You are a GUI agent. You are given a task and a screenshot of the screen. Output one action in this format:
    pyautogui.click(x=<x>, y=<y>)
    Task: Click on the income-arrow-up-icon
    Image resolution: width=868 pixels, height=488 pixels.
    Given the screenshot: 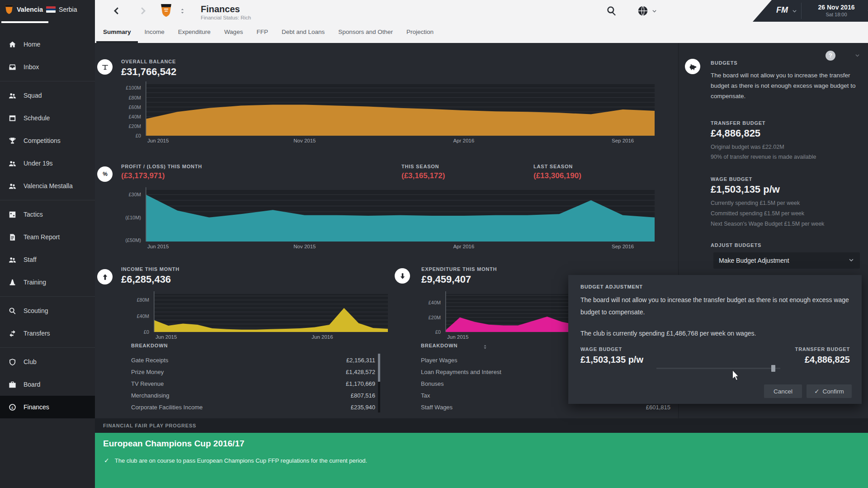 What is the action you would take?
    pyautogui.click(x=105, y=277)
    